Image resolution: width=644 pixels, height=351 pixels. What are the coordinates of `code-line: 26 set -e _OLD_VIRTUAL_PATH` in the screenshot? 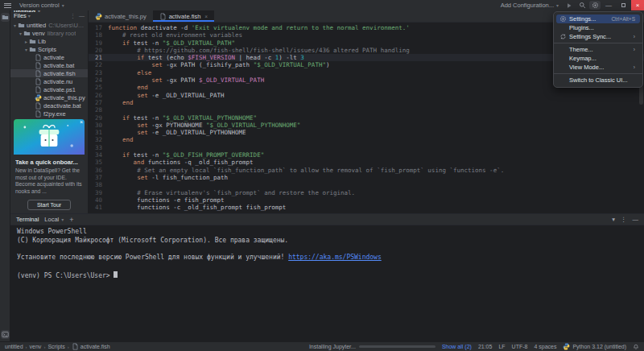 It's located at (366, 95).